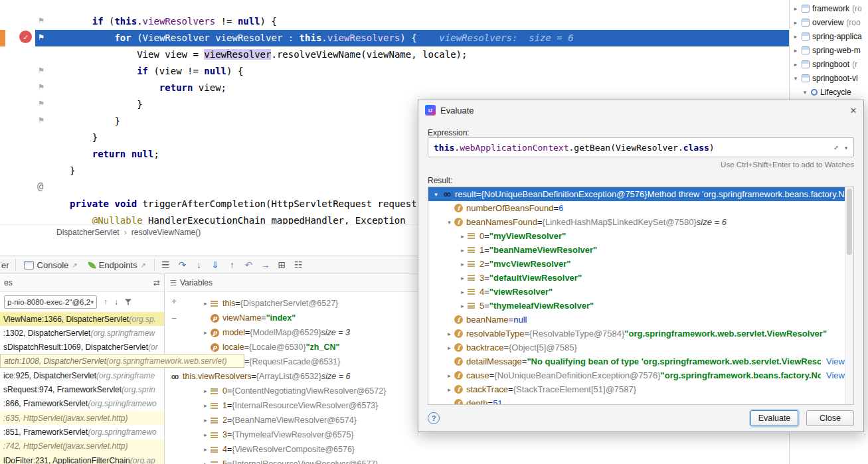 The height and width of the screenshot is (464, 868). What do you see at coordinates (82, 459) in the screenshot?
I see `frame-row: lDoFilter:231, ApplicationFilterChain (o…` at bounding box center [82, 459].